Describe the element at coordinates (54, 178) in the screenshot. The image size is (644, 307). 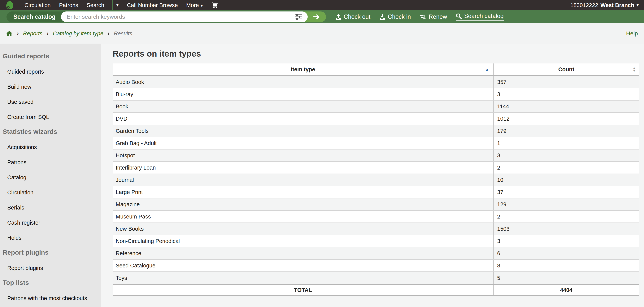
I see `sidebar-item-catalog: Catalog` at that location.